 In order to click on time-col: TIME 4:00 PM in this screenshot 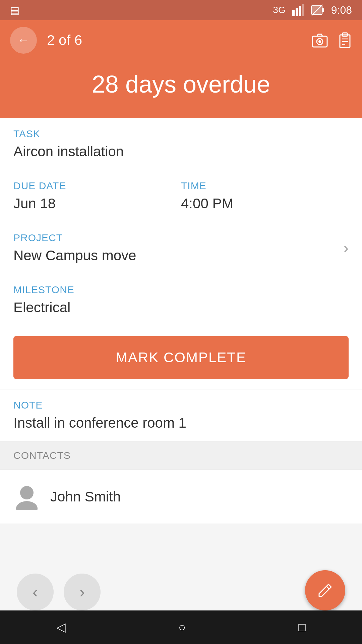, I will do `click(265, 196)`.